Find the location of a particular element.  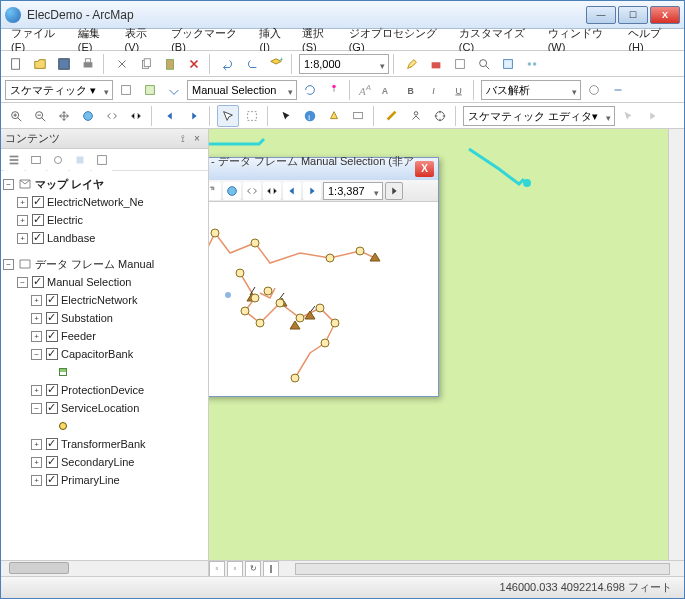

data-frame-manual: − データ フレーム Manual is located at coordinates (104, 264).